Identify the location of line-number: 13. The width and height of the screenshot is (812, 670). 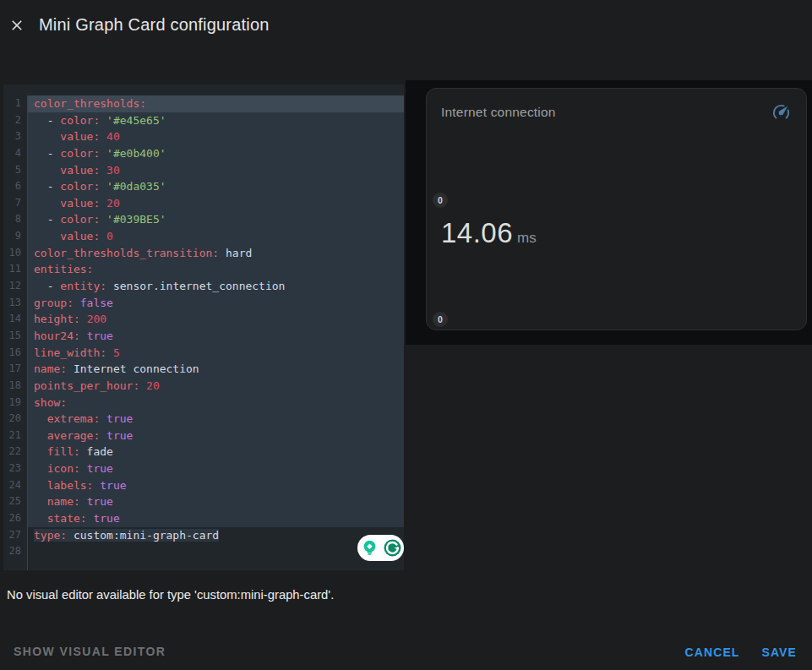
(15, 303).